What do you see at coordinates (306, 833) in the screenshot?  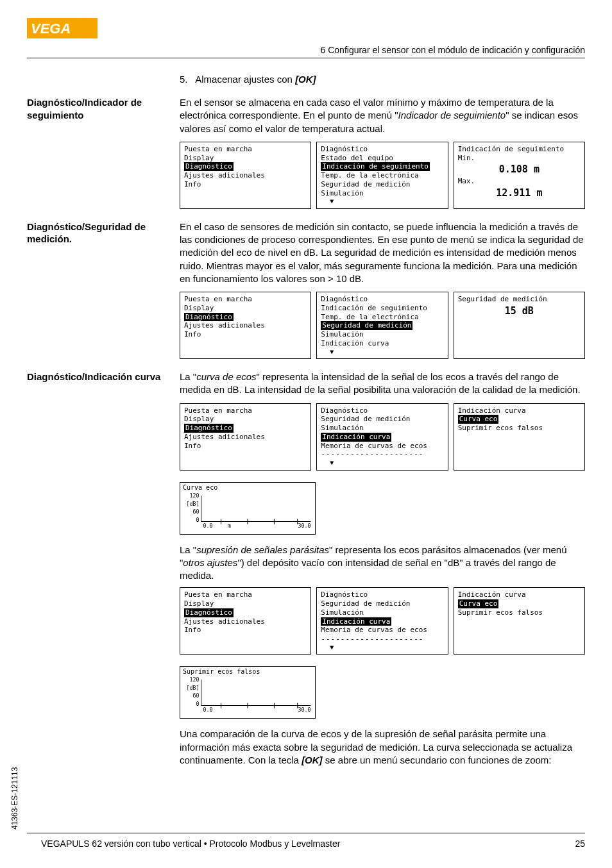 I see `divider-bottom` at bounding box center [306, 833].